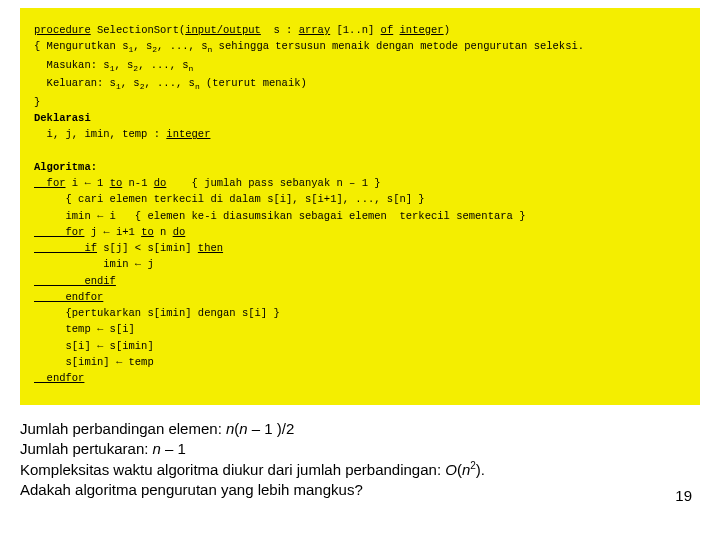  I want to click on kw-algoritma: Algoritma:, so click(66, 167).